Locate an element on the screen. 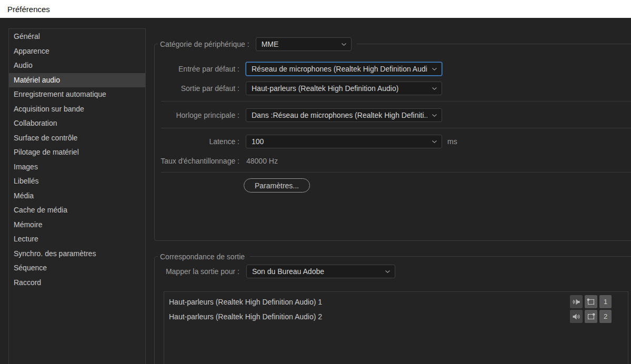  sidebar-item-pilotage-de-materiel: Pilotage de matériel is located at coordinates (77, 153).